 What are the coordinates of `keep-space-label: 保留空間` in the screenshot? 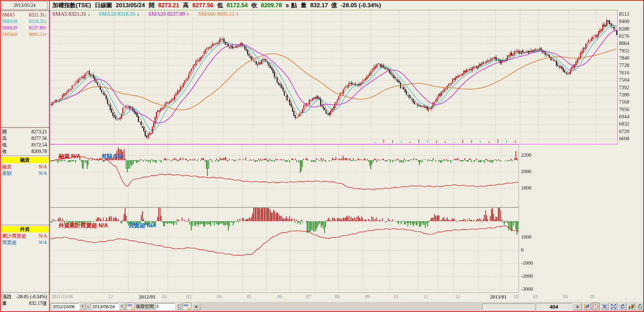 It's located at (145, 307).